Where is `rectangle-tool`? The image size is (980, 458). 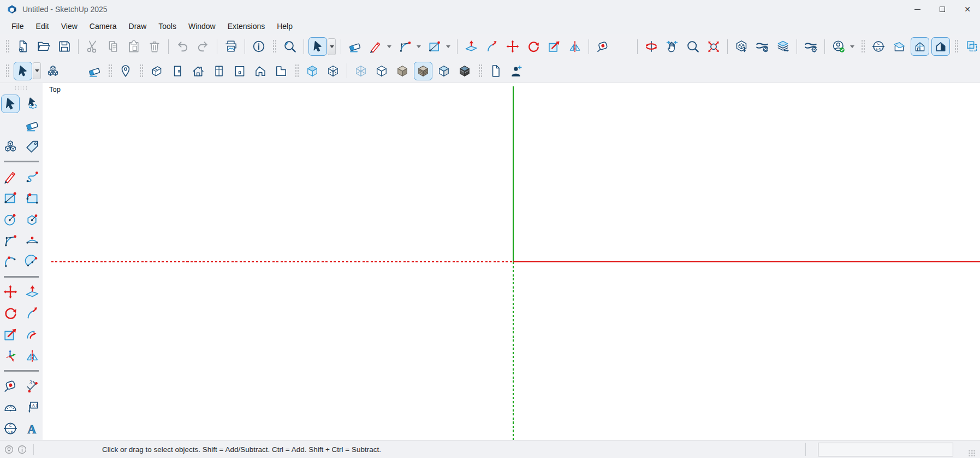 rectangle-tool is located at coordinates (435, 46).